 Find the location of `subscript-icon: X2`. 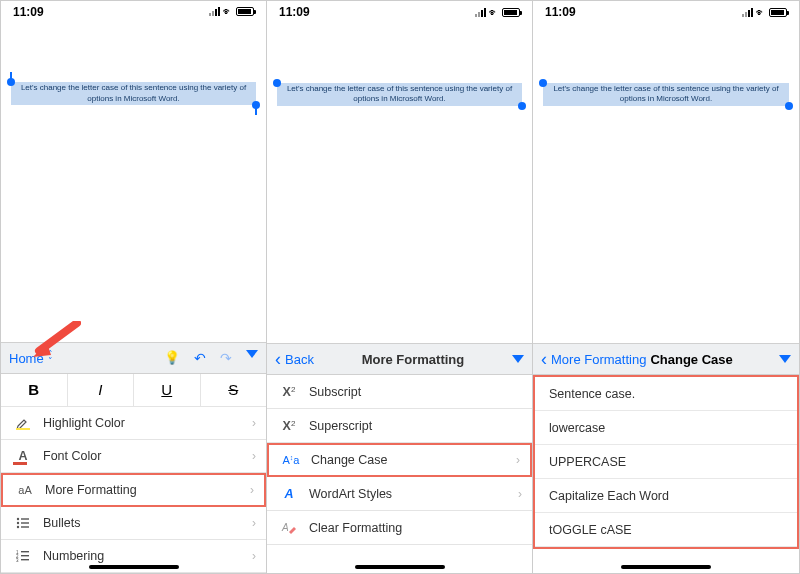

subscript-icon: X2 is located at coordinates (289, 392).